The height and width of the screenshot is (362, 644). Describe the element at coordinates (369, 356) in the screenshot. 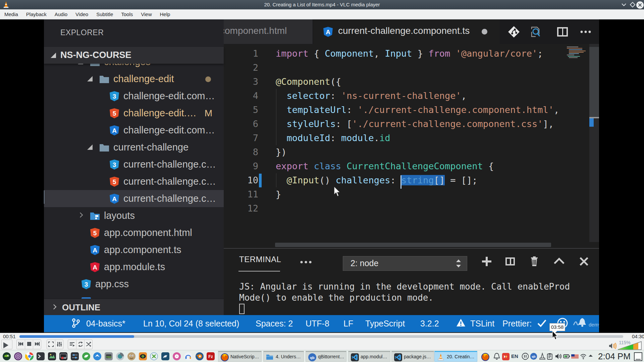

I see `task-button-app-module: app.module....` at that location.